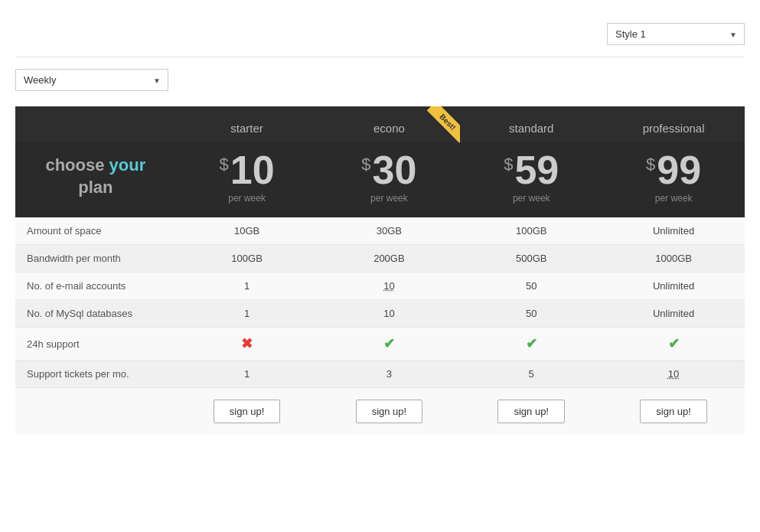 This screenshot has width=760, height=532. I want to click on signup-cell-professional: sign up!, so click(674, 412).